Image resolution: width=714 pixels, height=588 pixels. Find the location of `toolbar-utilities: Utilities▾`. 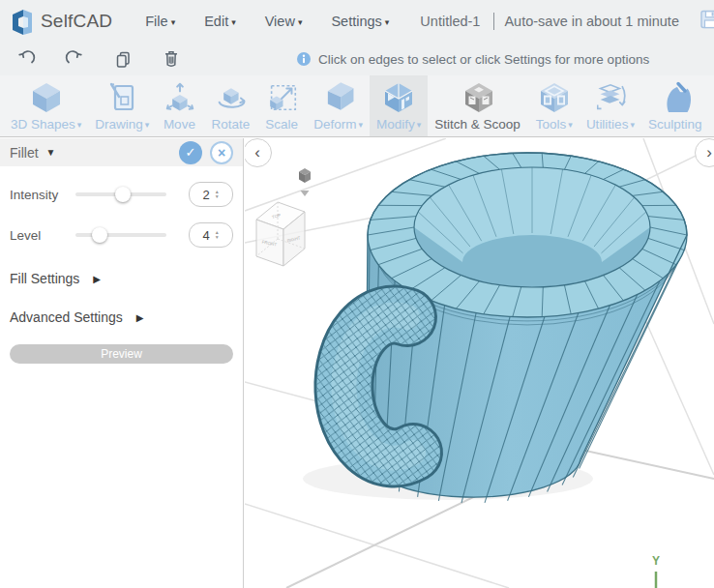

toolbar-utilities: Utilities▾ is located at coordinates (610, 106).